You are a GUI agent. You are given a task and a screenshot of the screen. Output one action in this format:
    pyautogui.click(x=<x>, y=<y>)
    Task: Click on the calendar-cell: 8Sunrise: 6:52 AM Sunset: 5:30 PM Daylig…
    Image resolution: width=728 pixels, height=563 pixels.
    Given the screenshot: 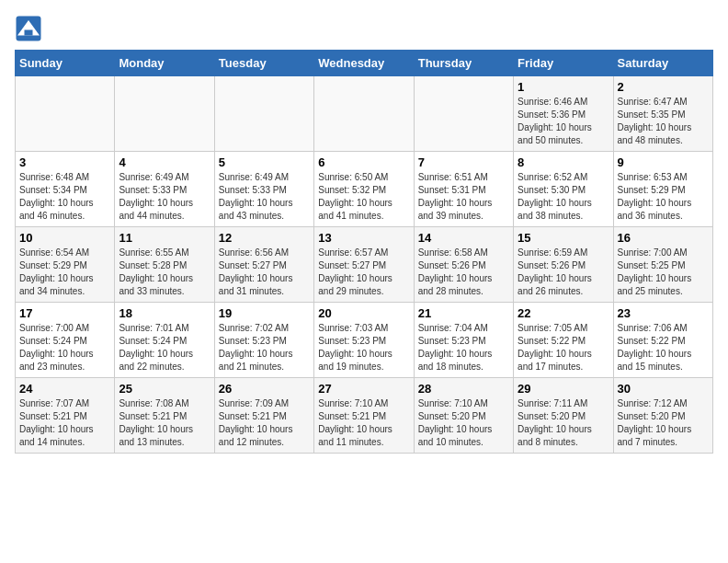 What is the action you would take?
    pyautogui.click(x=563, y=190)
    